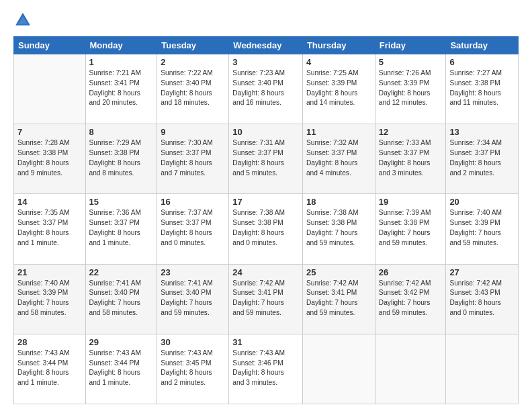 The image size is (532, 411). Describe the element at coordinates (266, 132) in the screenshot. I see `day-number: 10` at that location.